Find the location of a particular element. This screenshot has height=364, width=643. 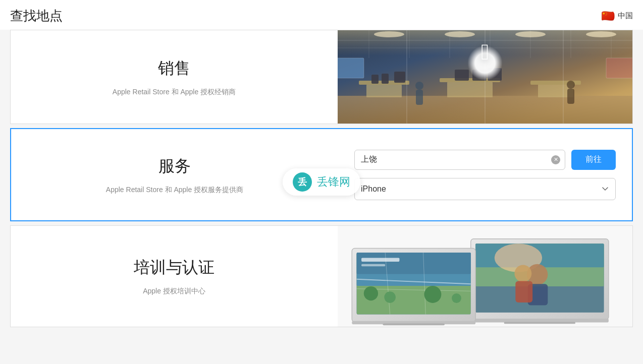

training-card-left: 培训与认证 Apple 授权培训中心 is located at coordinates (174, 276).